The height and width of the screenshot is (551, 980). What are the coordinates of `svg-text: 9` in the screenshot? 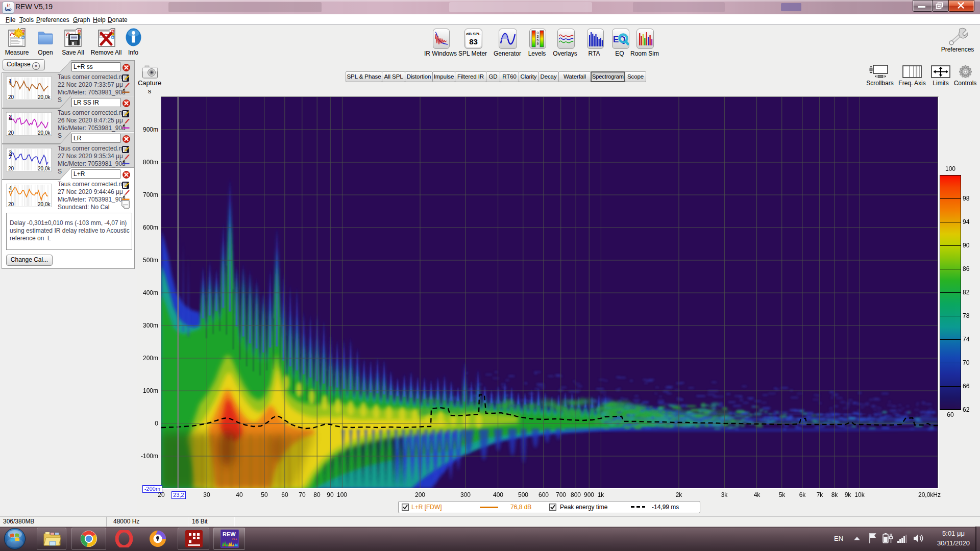 It's located at (538, 44).